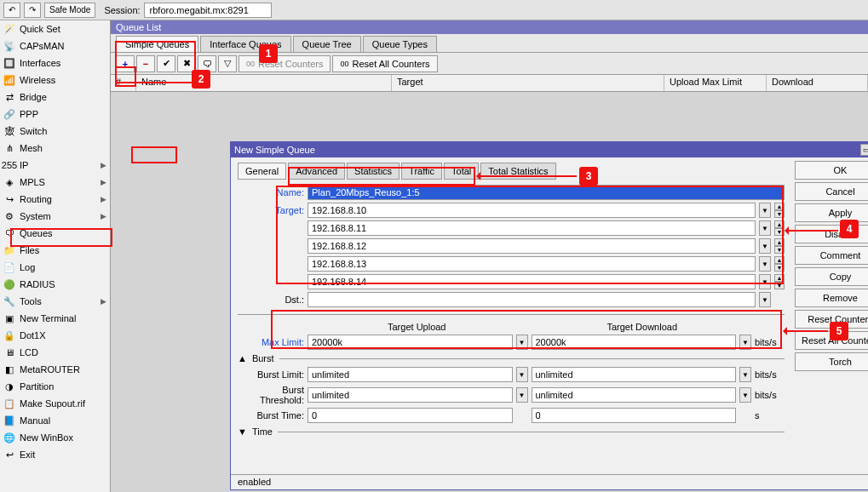  I want to click on burst-limit-download-dropdown: ▼, so click(745, 375).